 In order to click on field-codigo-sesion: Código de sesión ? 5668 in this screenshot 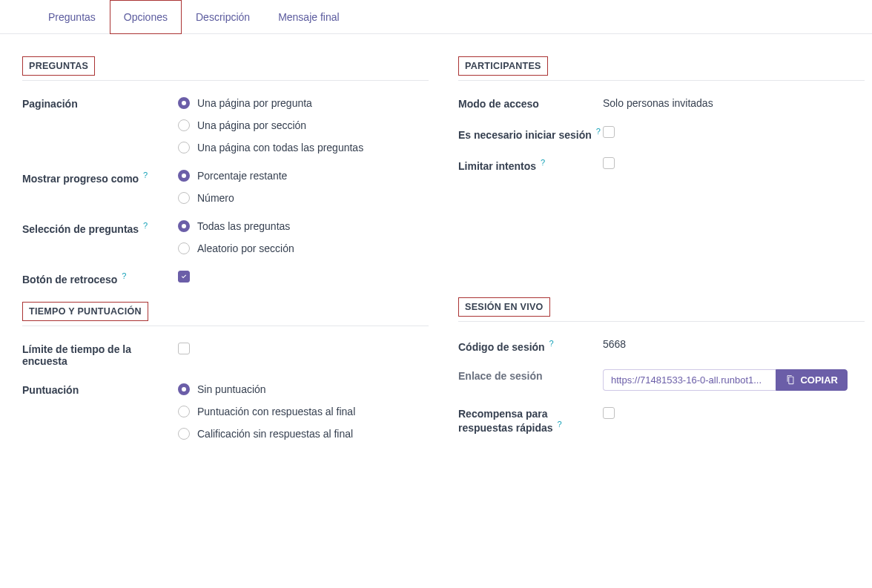, I will do `click(661, 346)`.